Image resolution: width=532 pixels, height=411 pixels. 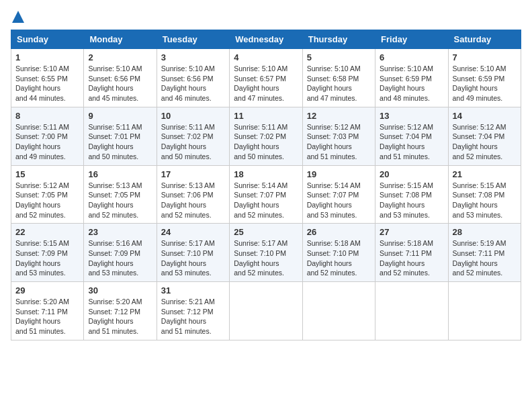 What do you see at coordinates (334, 258) in the screenshot?
I see `day-info: Sunrise: 5:18 AMSunset: 7:10 PMDaylight …` at bounding box center [334, 258].